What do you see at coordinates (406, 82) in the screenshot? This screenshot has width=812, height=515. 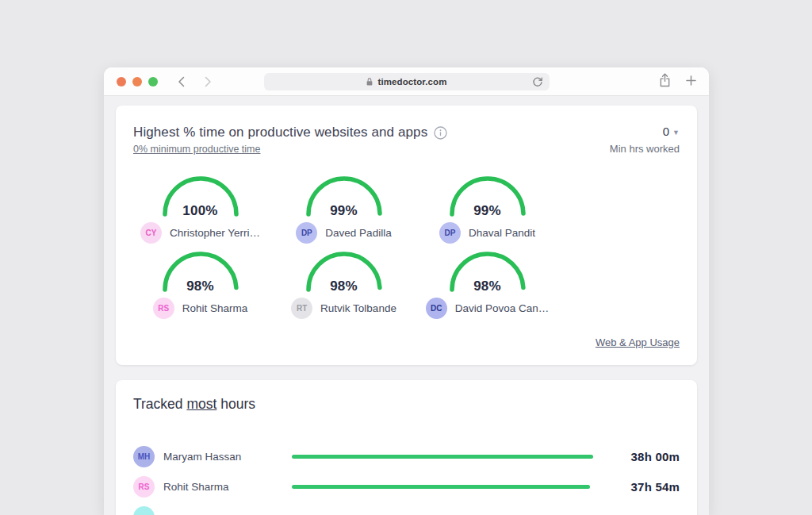 I see `browser-toolbar: timedoctor.com` at bounding box center [406, 82].